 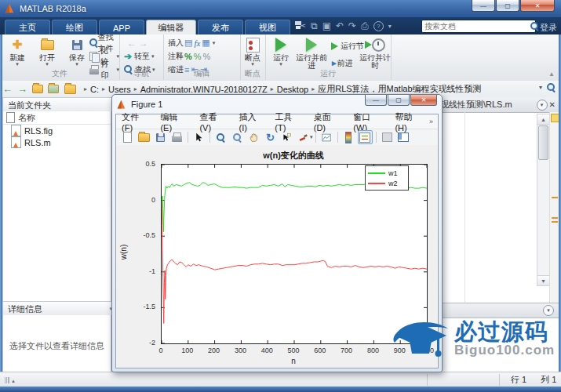 What do you see at coordinates (424, 100) in the screenshot?
I see `figure-close-button: ✕` at bounding box center [424, 100].